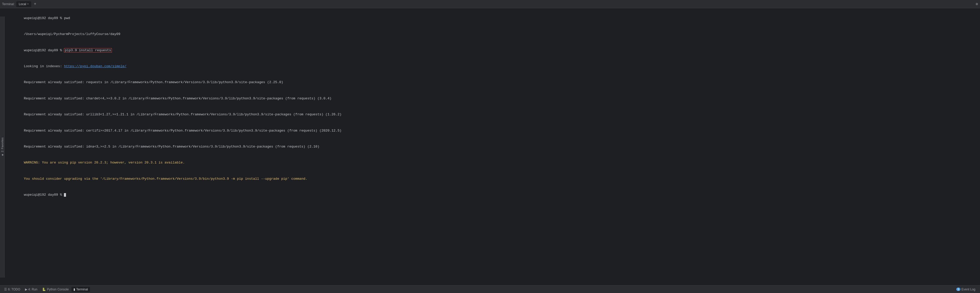 Image resolution: width=980 pixels, height=293 pixels. I want to click on event-log-button: 1 Event Log, so click(966, 290).